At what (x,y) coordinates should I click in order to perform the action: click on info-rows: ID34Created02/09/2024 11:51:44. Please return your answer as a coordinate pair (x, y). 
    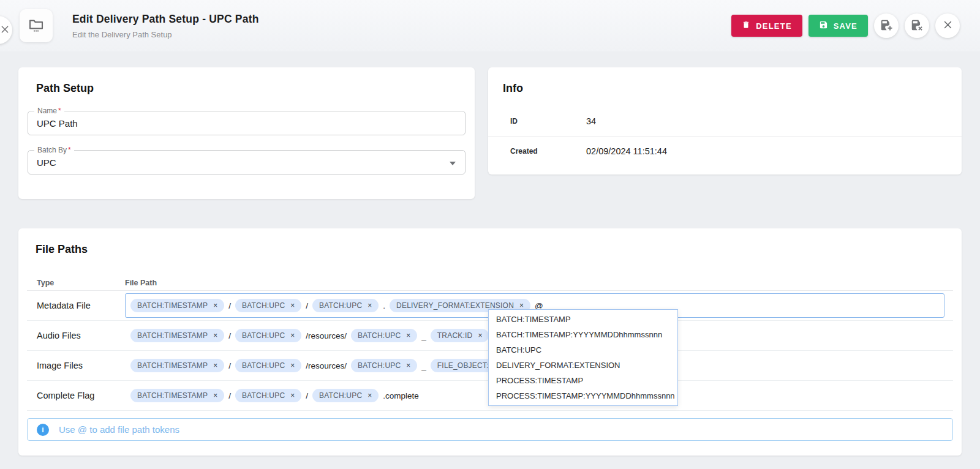
    Looking at the image, I should click on (725, 136).